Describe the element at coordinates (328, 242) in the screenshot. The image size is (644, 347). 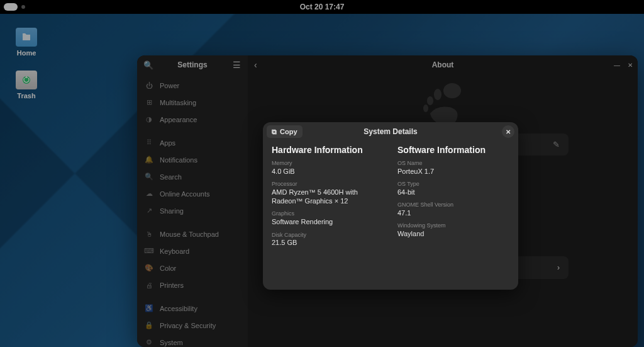
I see `detail-value: 21.5 GB` at that location.